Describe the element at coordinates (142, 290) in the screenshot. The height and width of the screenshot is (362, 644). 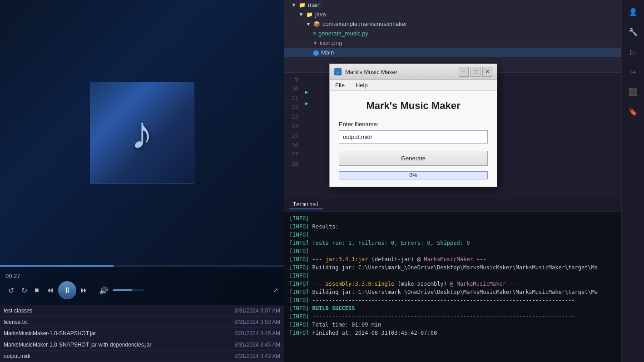
I see `controls-row: ↺ ↻ ■ ⏮ ⏸ ⏭ 🔊 ⤢` at that location.